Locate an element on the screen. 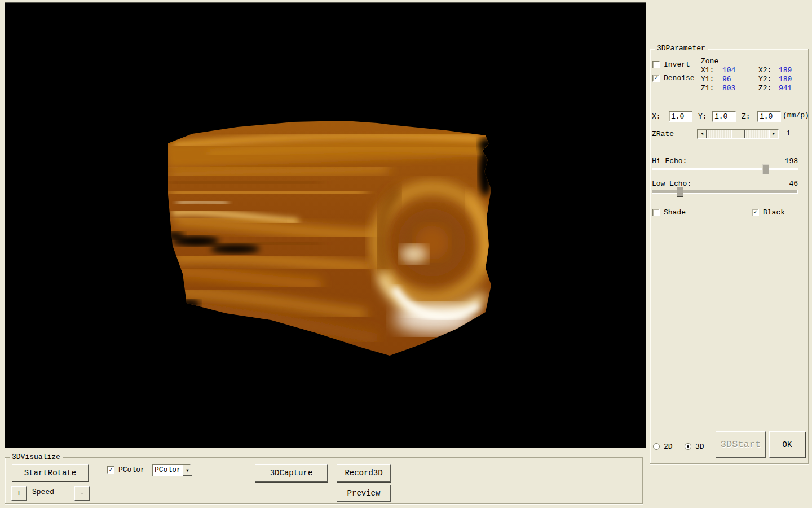  black-checkbox: ✓ is located at coordinates (756, 212).